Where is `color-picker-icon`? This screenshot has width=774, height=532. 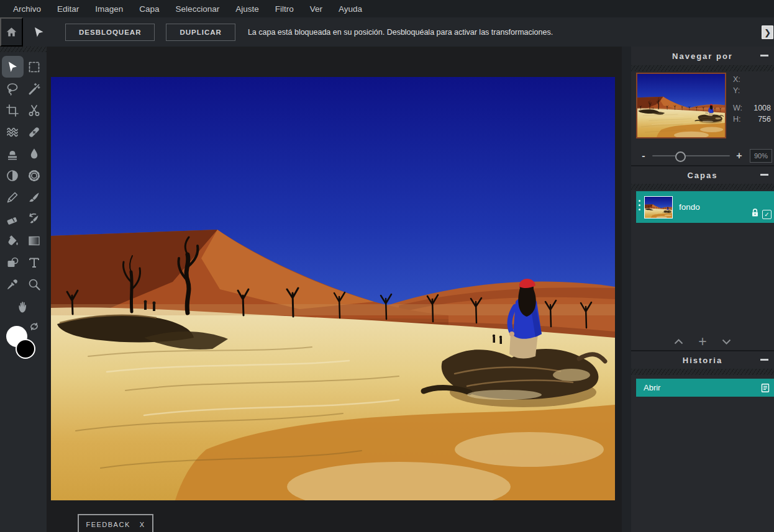
color-picker-icon is located at coordinates (12, 284).